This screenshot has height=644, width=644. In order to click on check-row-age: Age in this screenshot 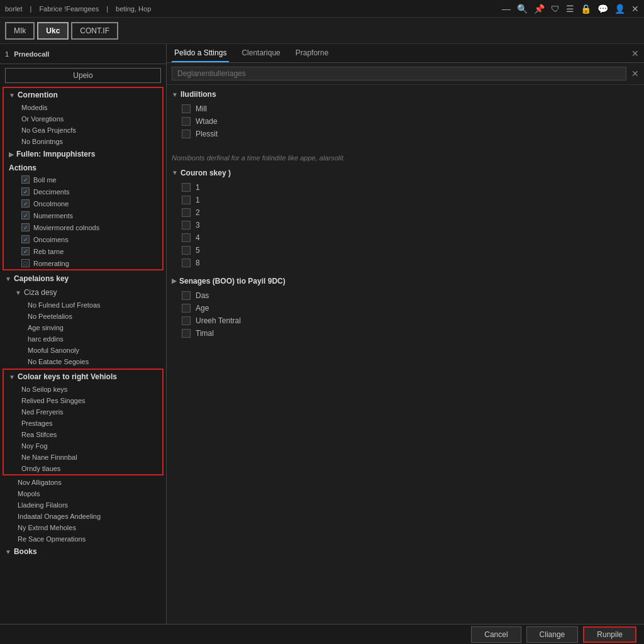, I will do `click(405, 308)`.